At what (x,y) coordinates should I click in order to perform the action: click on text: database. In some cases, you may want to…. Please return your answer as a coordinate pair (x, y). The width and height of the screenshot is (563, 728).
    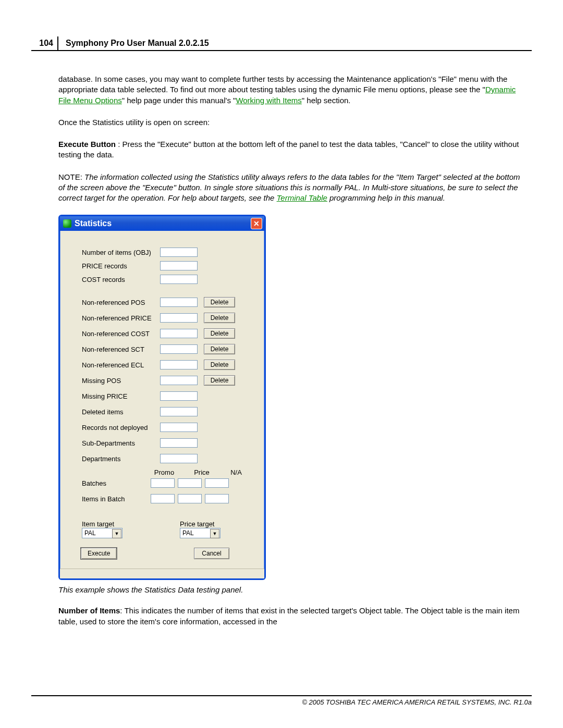
    Looking at the image, I should click on (283, 84).